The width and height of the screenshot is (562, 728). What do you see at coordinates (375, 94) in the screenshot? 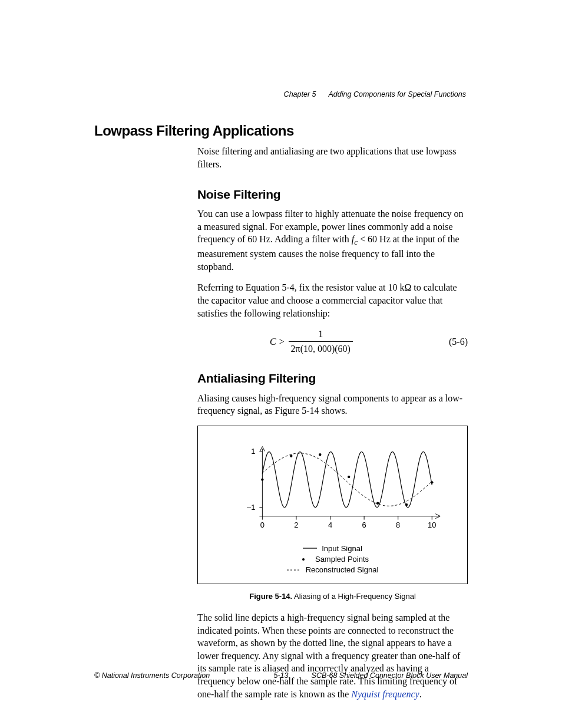
I see `running-header: Chapter 5 Adding Components for Special …` at bounding box center [375, 94].